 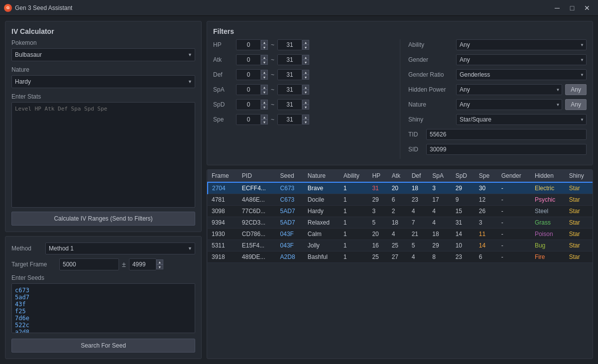 What do you see at coordinates (257, 223) in the screenshot?
I see `cell-pid: 92CD3...` at bounding box center [257, 223].